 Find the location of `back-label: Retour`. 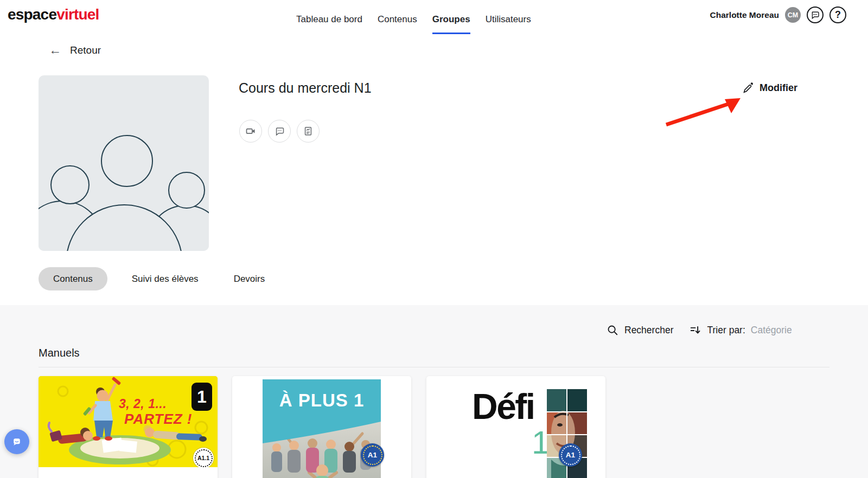

back-label: Retour is located at coordinates (86, 50).